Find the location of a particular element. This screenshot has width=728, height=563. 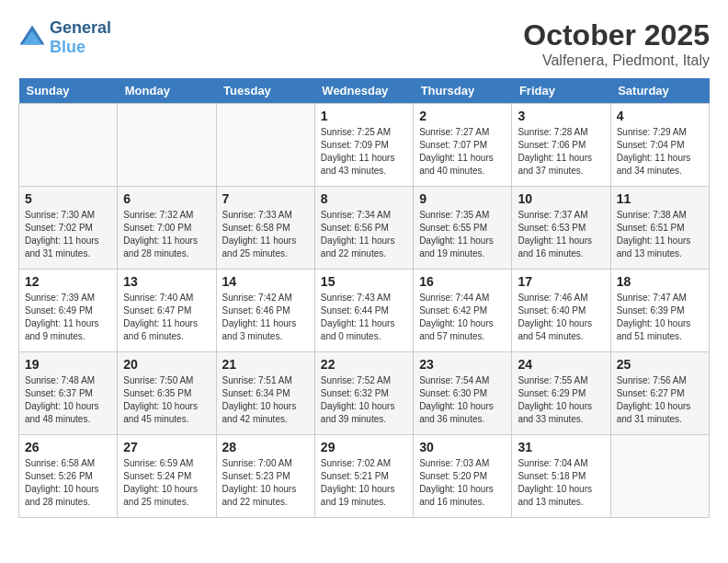

calendar-cell: 9Sunrise: 7:35 AM Sunset: 6:55 PM Daylig… is located at coordinates (463, 228).